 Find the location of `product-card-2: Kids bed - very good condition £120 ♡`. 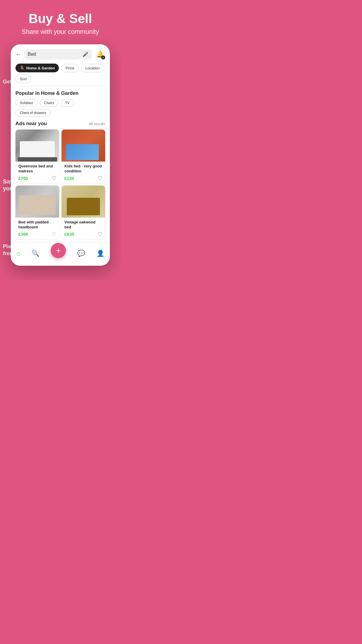

product-card-2: Kids bed - very good condition £120 ♡ is located at coordinates (83, 156).